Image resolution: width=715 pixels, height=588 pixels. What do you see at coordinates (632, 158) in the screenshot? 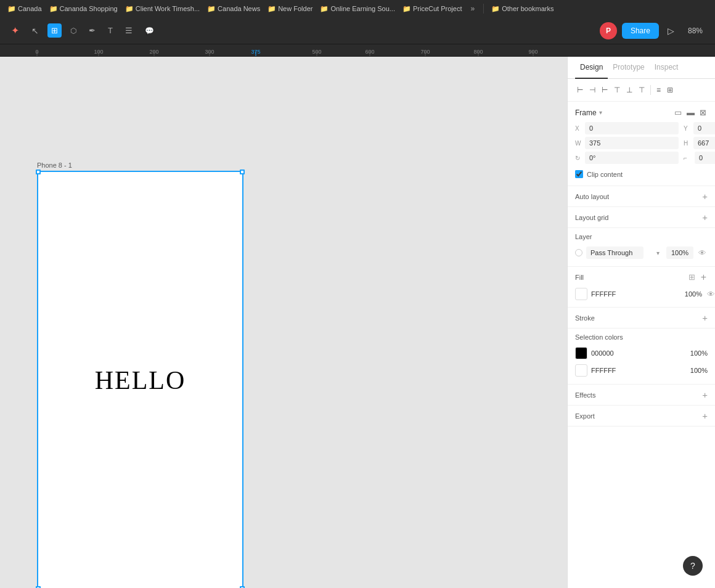
I see `rotation-input` at bounding box center [632, 158].